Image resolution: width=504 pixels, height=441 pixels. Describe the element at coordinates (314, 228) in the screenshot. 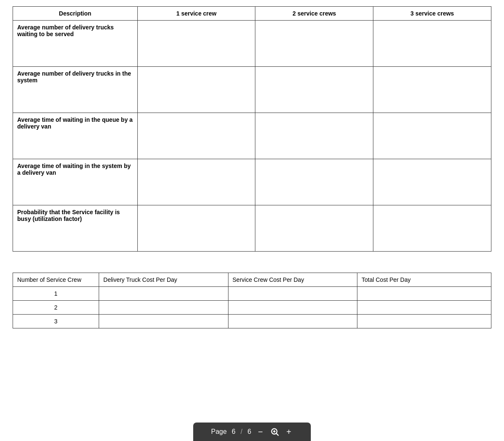

I see `row5-crew2` at that location.